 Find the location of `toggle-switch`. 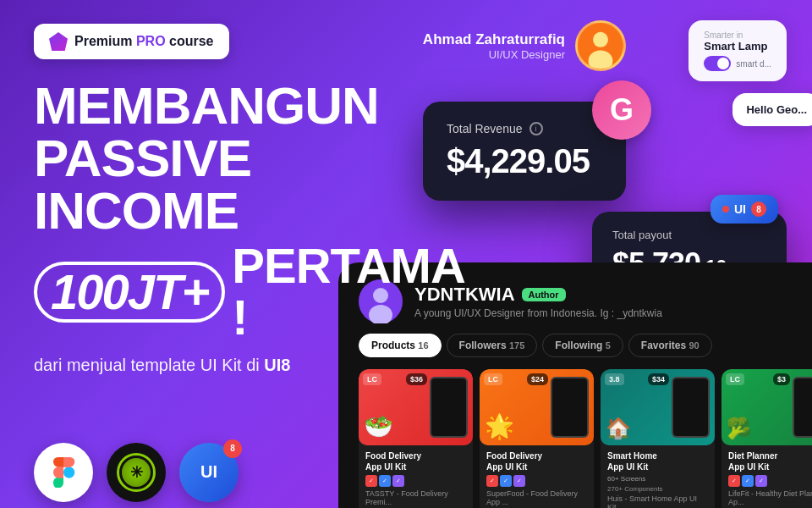

toggle-switch is located at coordinates (717, 64).